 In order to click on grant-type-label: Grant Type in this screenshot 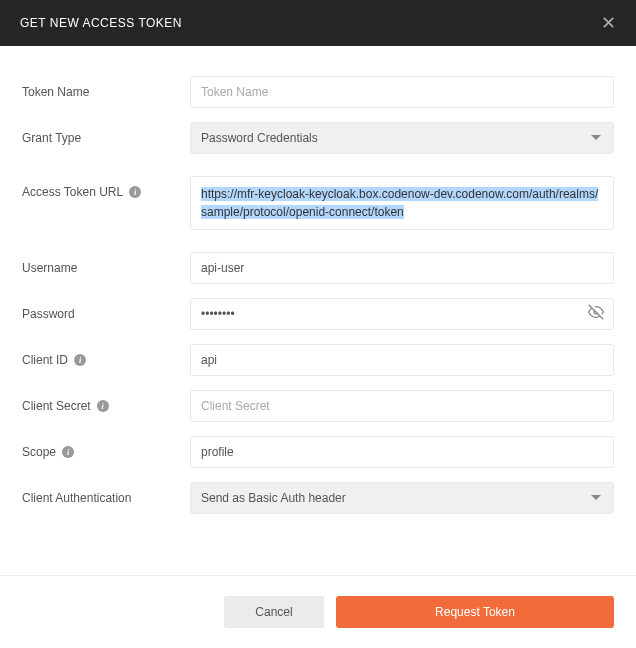, I will do `click(106, 134)`.